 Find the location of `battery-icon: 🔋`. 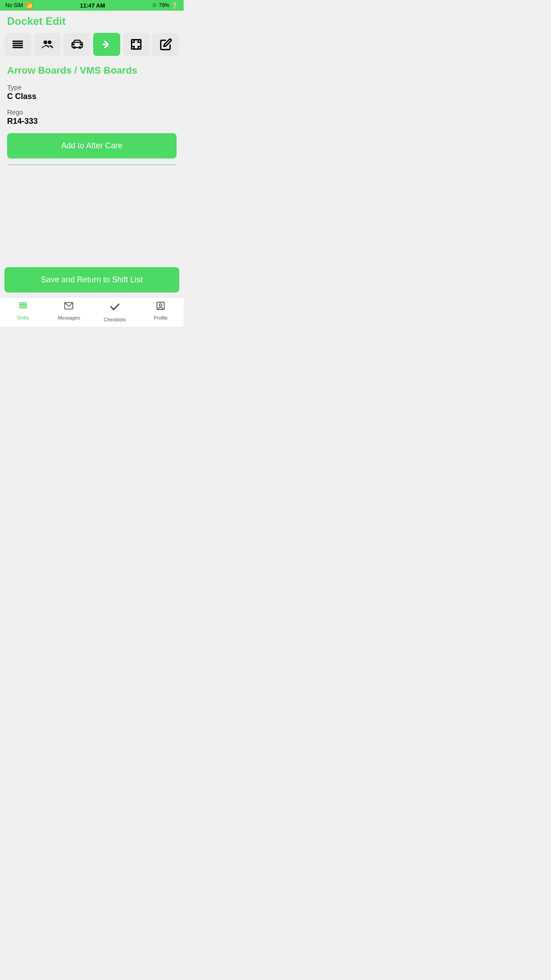

battery-icon: 🔋 is located at coordinates (175, 5).